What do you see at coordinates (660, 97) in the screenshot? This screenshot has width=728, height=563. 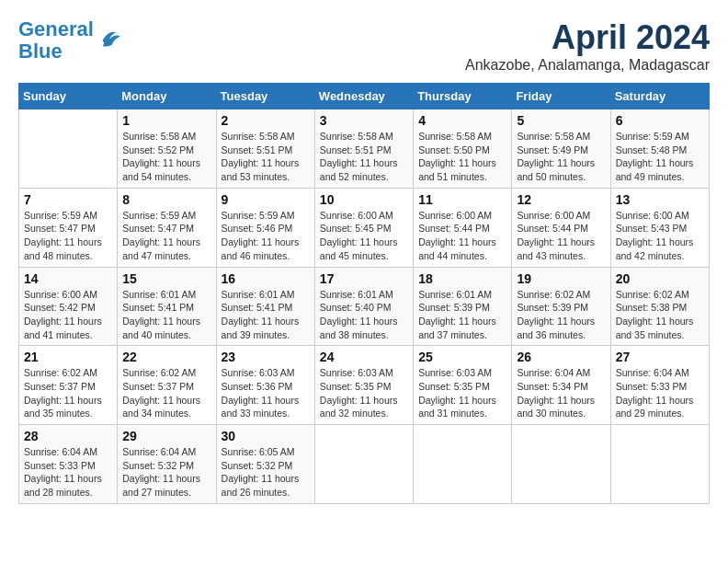 I see `col-header-saturday: Saturday` at bounding box center [660, 97].